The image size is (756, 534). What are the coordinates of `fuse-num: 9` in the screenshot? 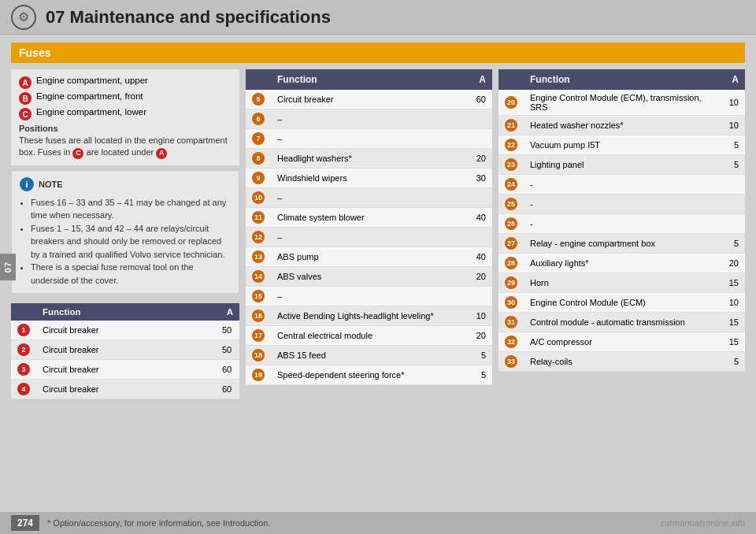 It's located at (258, 178).